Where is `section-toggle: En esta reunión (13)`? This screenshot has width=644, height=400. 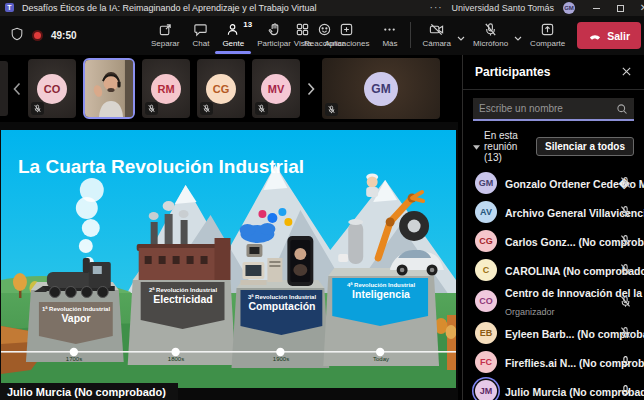 section-toggle: En esta reunión (13) is located at coordinates (504, 146).